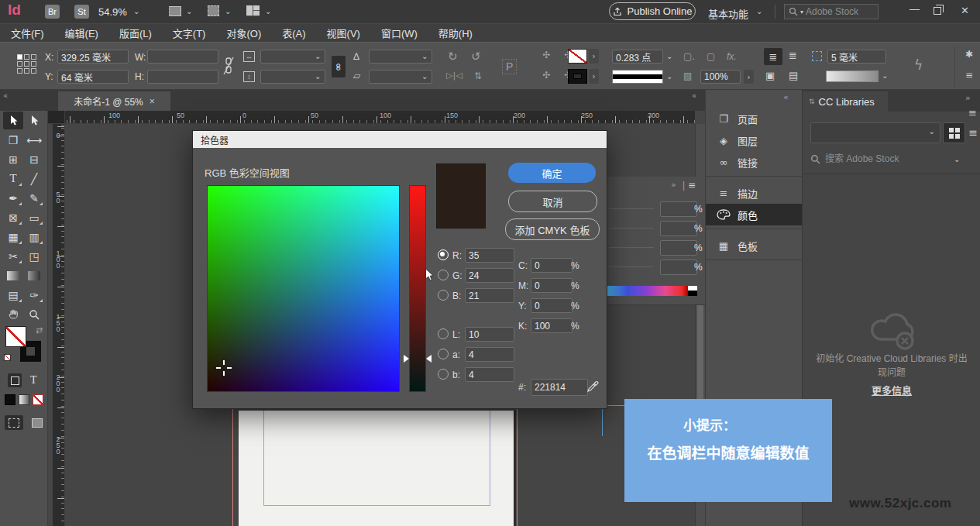  Describe the element at coordinates (793, 56) in the screenshot. I see `wrap-bounding-icon: ≣` at that location.